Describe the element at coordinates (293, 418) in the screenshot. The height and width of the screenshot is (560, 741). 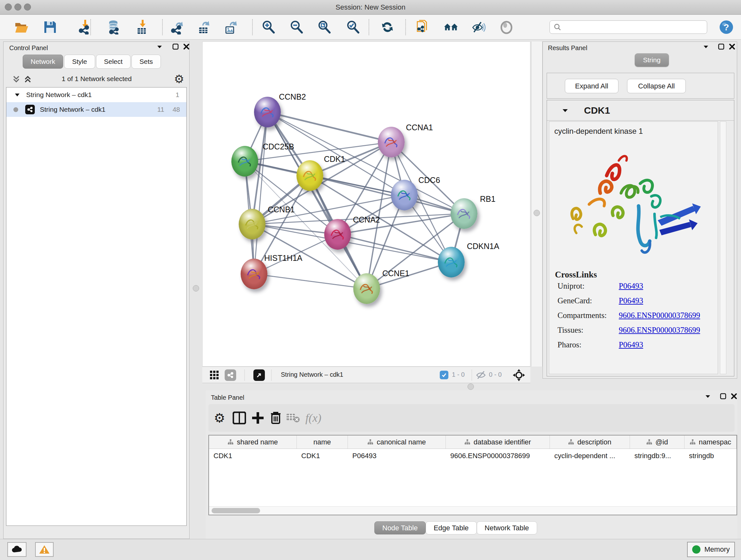
I see `delete-table-icon` at that location.